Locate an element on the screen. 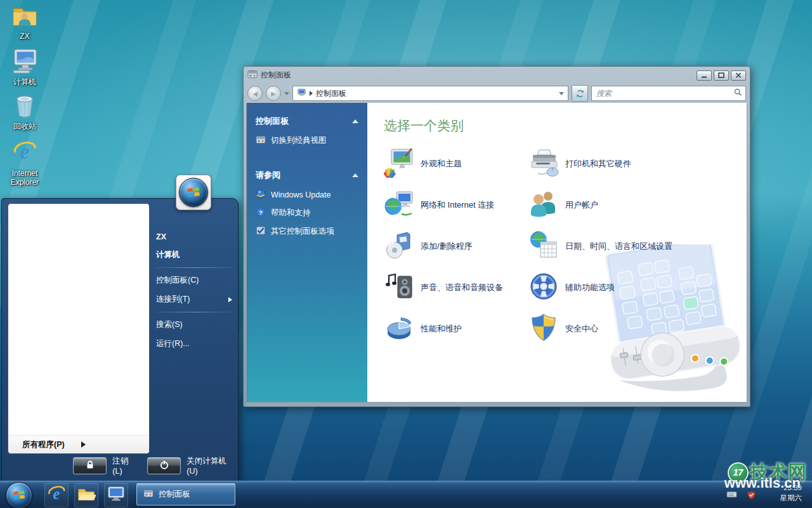 The height and width of the screenshot is (508, 812). taskbar: e 控制面板 23:39 星期六 is located at coordinates (406, 494).